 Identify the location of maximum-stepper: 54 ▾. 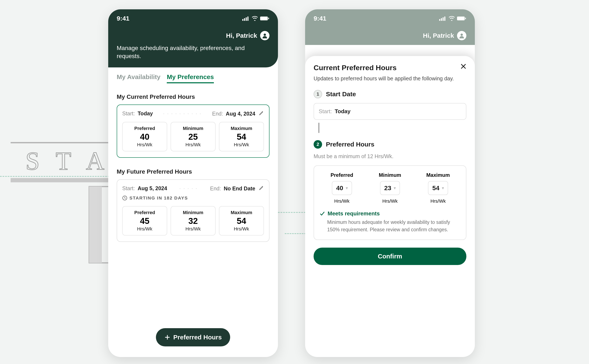
(438, 188).